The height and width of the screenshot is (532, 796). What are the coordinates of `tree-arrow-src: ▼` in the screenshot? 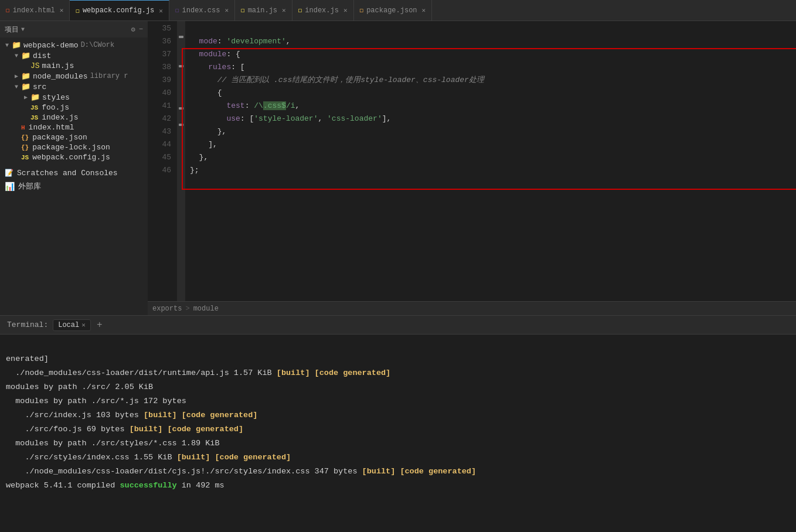 It's located at (16, 87).